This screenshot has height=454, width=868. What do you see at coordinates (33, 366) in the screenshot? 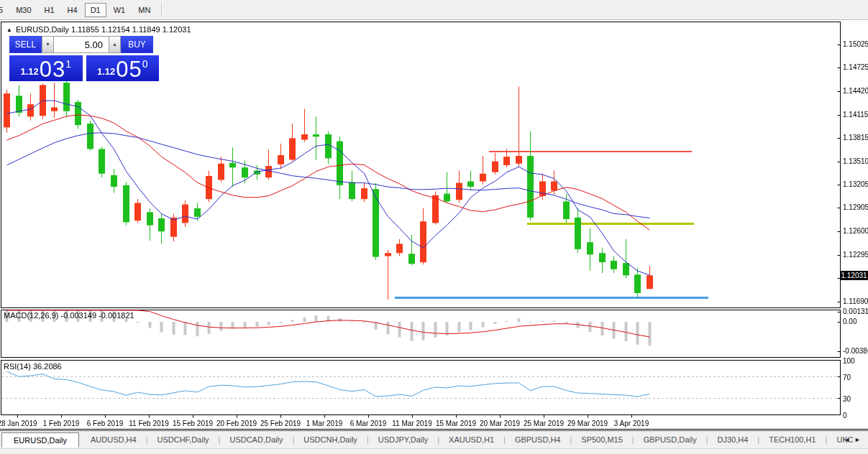
I see `rsi-label: RSI(14) 36.2086` at bounding box center [33, 366].